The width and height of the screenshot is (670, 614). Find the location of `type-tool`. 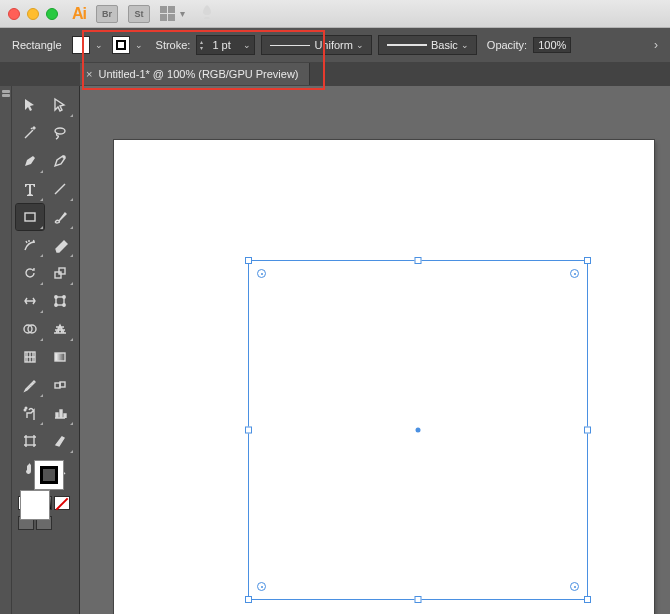

type-tool is located at coordinates (30, 189).